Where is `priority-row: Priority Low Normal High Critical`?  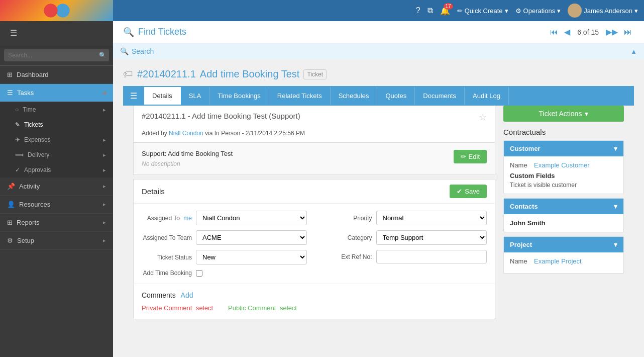
priority-row: Priority Low Normal High Critical is located at coordinates (405, 218).